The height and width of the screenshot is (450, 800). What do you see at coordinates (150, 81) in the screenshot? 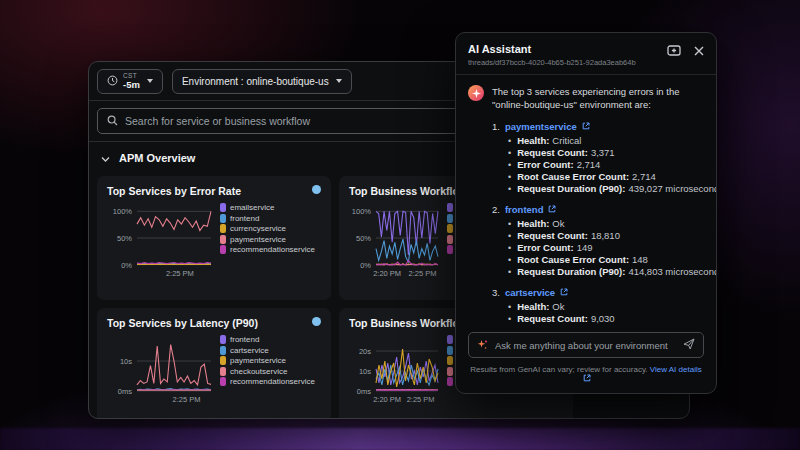
I see `chevron-down-icon` at bounding box center [150, 81].